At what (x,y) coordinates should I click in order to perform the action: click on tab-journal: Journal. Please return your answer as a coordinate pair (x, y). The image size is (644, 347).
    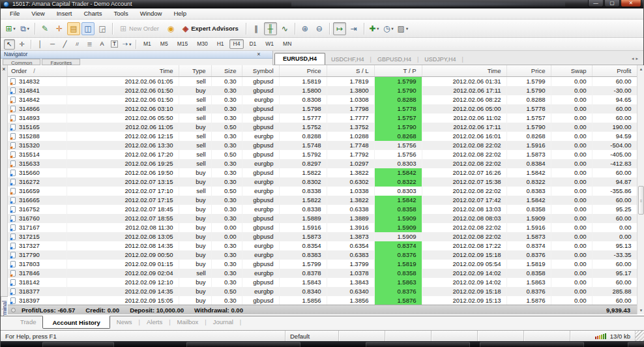
    Looking at the image, I should click on (223, 322).